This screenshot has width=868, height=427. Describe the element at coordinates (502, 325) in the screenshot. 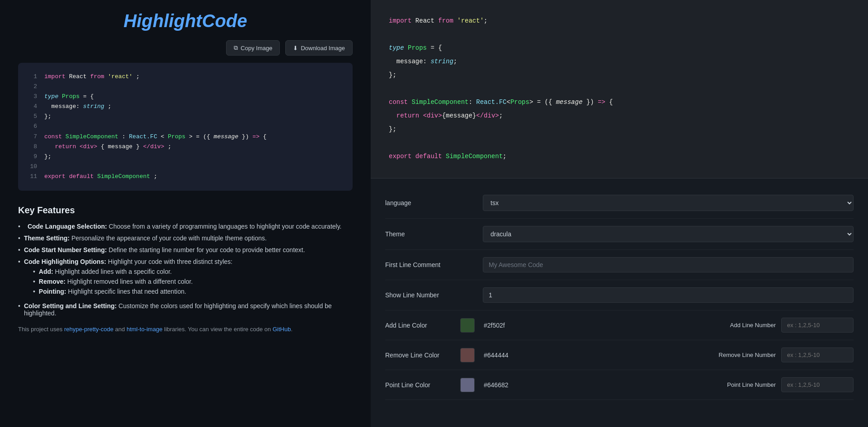

I see `add-line-color-hex: #2f502f` at that location.